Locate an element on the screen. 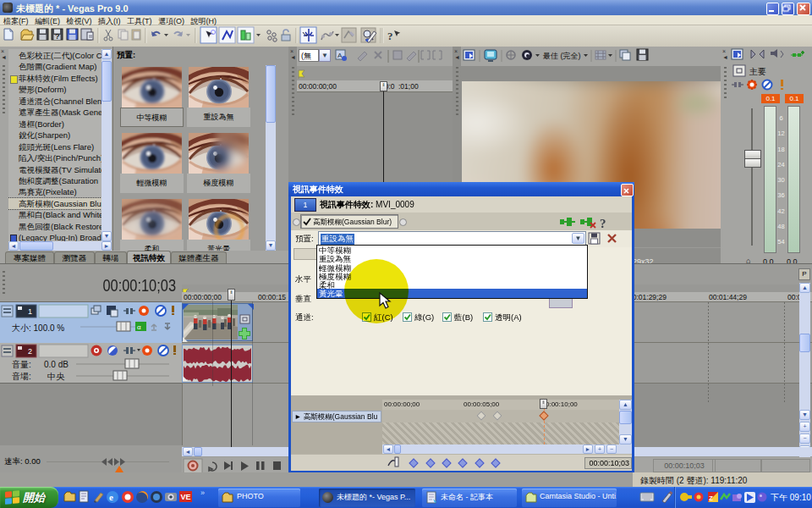  svg-text: 2 is located at coordinates (30, 351).